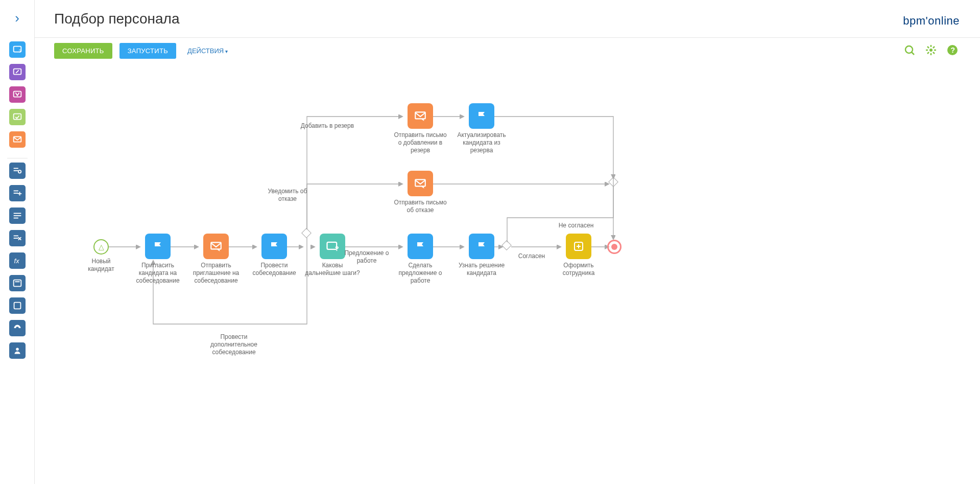  What do you see at coordinates (234, 344) in the screenshot?
I see `flow-label-extra-interview: Провести дополнительное собеседование` at bounding box center [234, 344].